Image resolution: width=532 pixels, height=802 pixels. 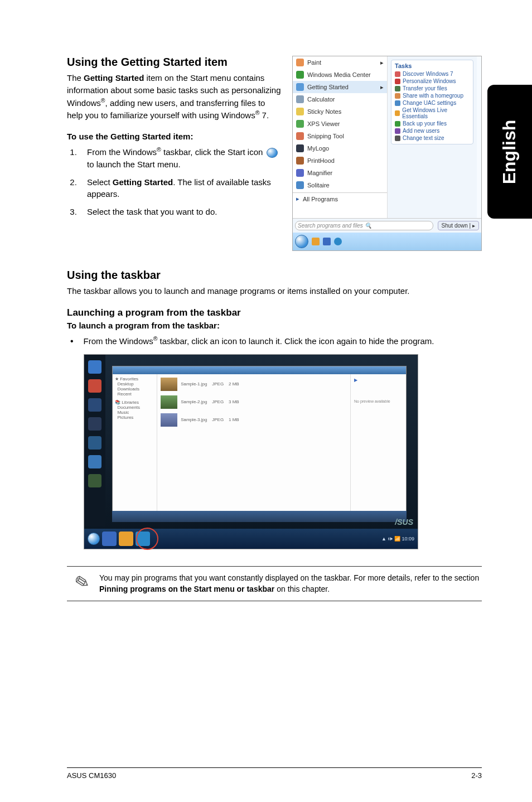 What do you see at coordinates (432, 88) in the screenshot?
I see `task-link: Transfer your files` at bounding box center [432, 88].